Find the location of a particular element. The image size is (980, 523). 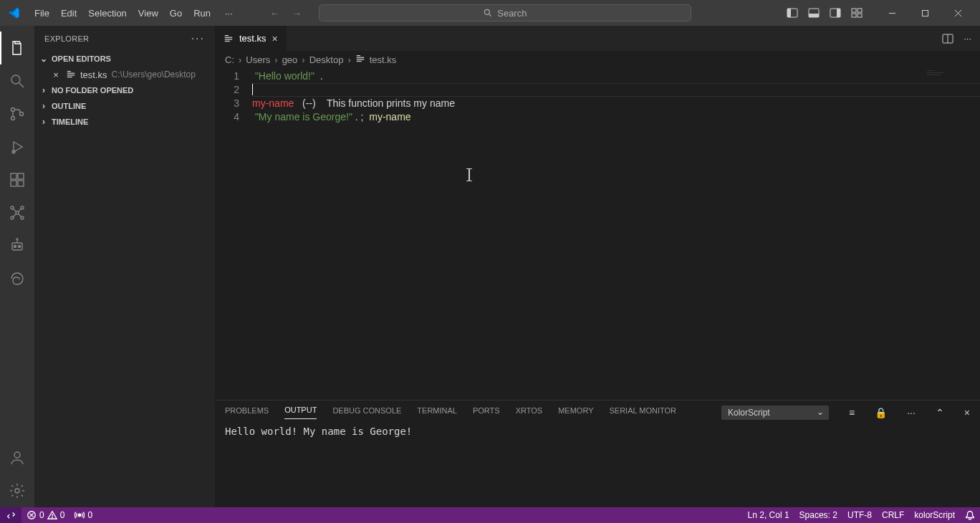

panel-tab-terminal: TERMINAL is located at coordinates (437, 413).